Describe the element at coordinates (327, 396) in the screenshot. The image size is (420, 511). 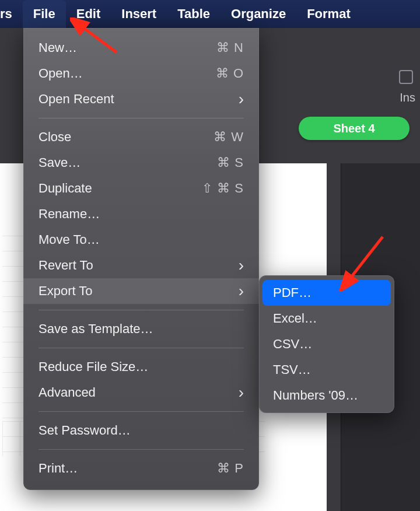
I see `submenu-item-numbers-09: Numbers '09…` at that location.